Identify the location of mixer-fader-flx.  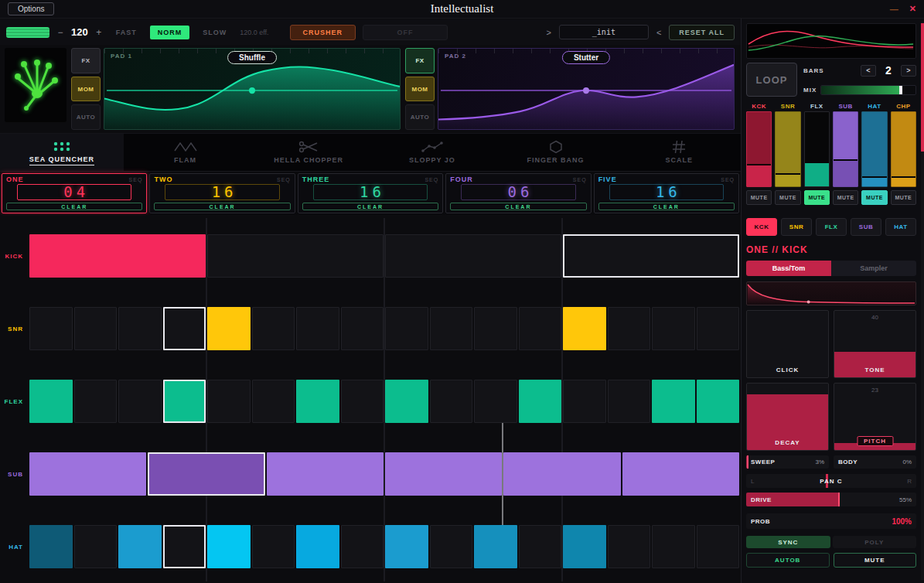
(817, 149).